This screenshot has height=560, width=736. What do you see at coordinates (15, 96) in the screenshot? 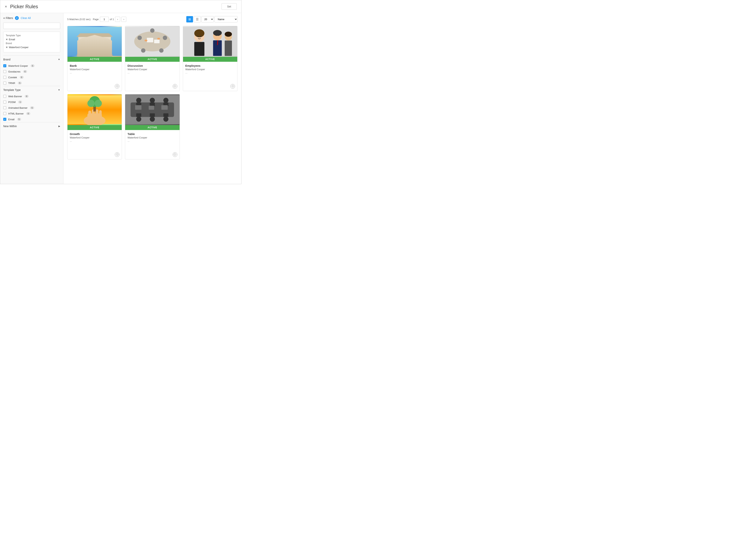
I see `type-web-banner-label: Web Banner` at bounding box center [15, 96].